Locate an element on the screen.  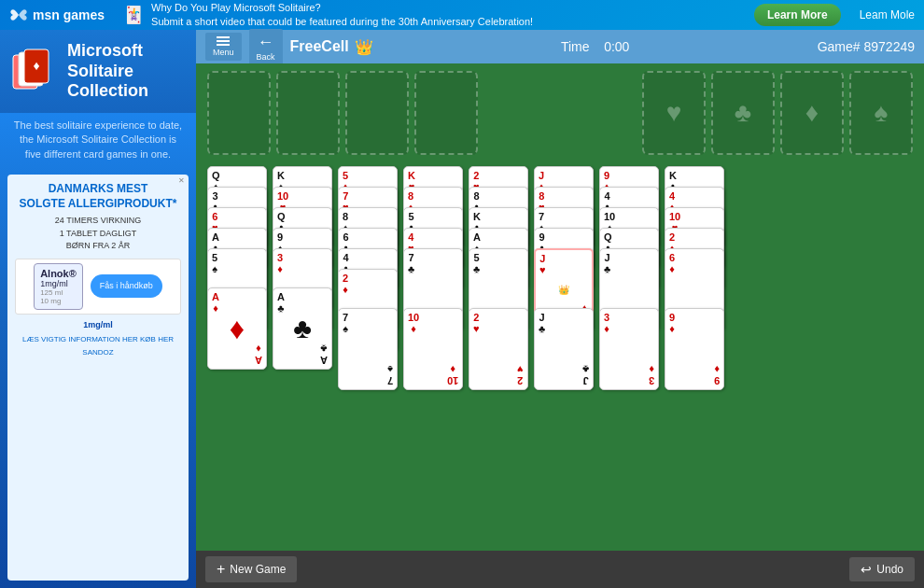
card-7-spade: 7♠ 7♠ is located at coordinates (368, 349).